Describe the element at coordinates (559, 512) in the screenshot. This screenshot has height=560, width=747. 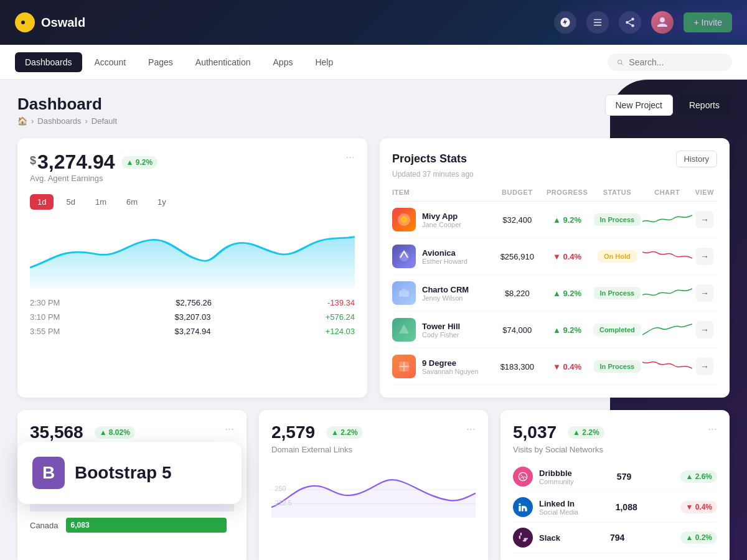
I see `linkedin-type: Social Media` at that location.